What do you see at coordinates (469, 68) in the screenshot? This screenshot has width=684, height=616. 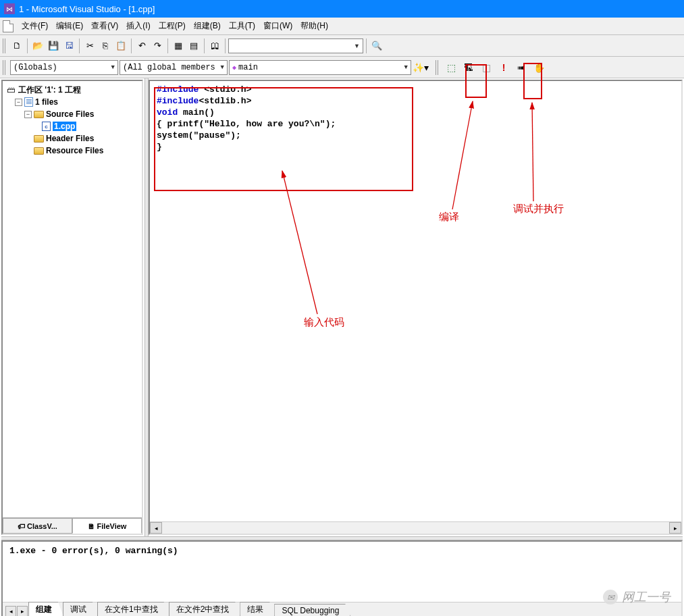 I see `build-button: 🏗` at bounding box center [469, 68].